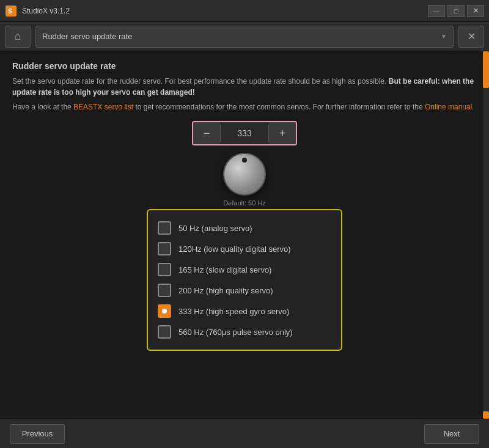 This screenshot has height=448, width=489. Describe the element at coordinates (244, 133) in the screenshot. I see `spinner-value: 333` at that location.